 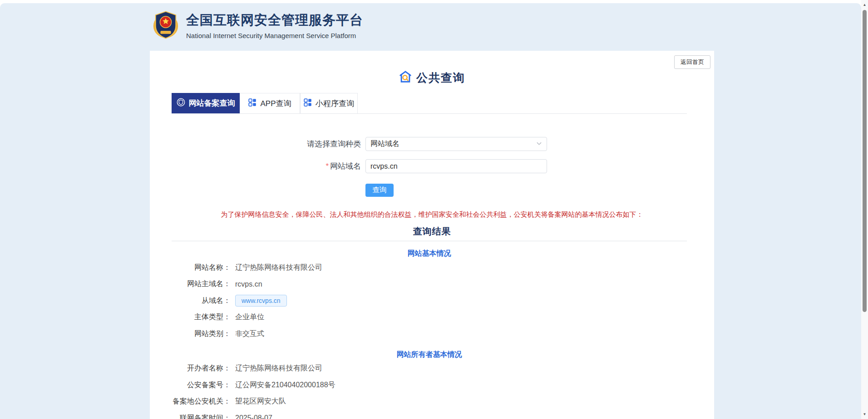 I want to click on table-row: 从域名： www.rcvps.cn, so click(x=429, y=301).